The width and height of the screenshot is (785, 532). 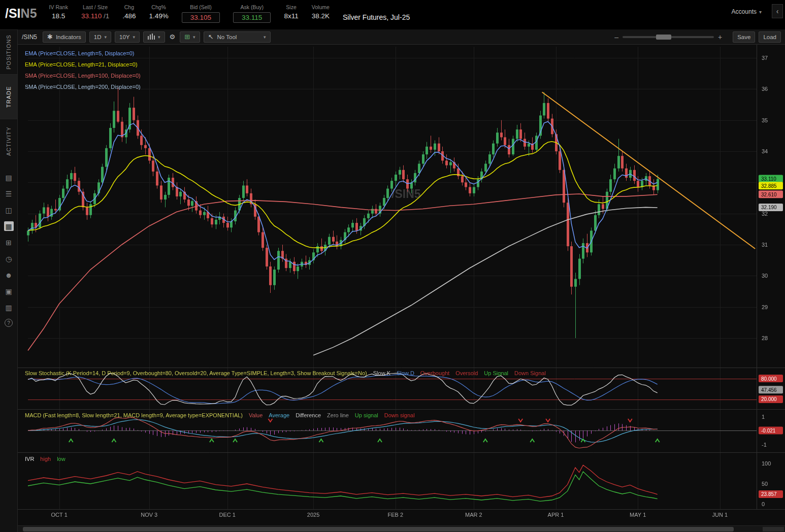 I want to click on chart-settings-button: ⚙, so click(x=173, y=37).